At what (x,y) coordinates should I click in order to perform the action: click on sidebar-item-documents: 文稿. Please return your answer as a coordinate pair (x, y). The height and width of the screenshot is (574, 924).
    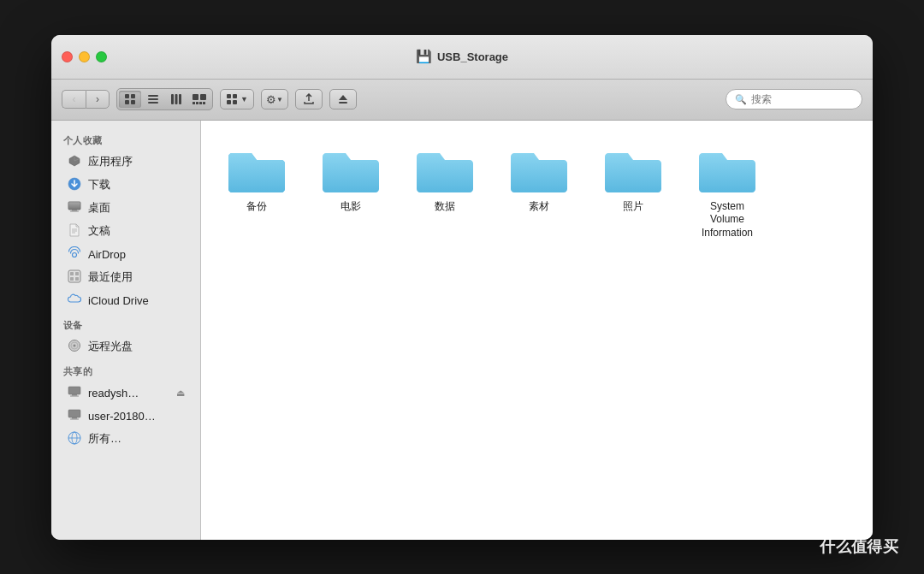
    Looking at the image, I should click on (126, 231).